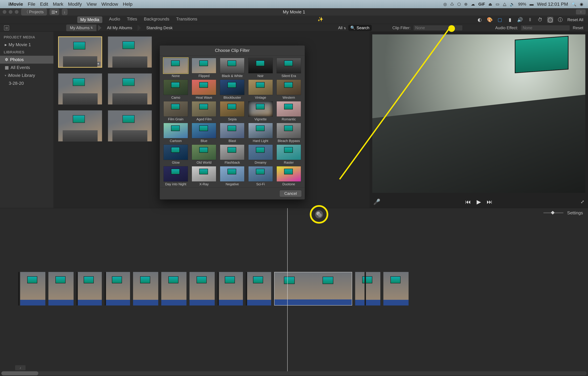 Image resolution: width=588 pixels, height=376 pixels. What do you see at coordinates (550, 20) in the screenshot?
I see `clip-filter-icon: ◯` at bounding box center [550, 20].